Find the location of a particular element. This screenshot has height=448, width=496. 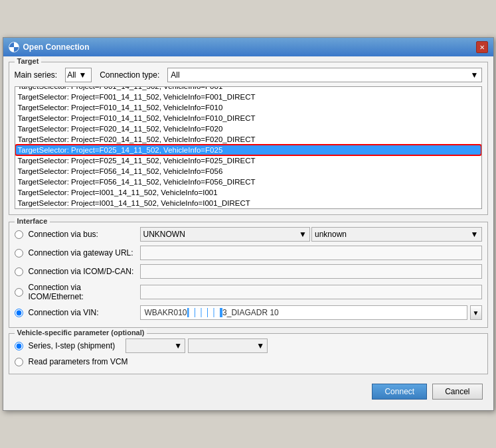

series-select-1-arrow: ▼ is located at coordinates (178, 346).